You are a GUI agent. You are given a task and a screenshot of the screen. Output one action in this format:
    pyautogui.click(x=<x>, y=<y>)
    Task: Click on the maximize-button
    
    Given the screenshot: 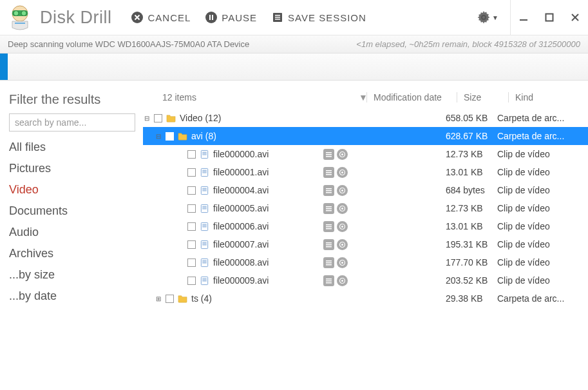 What is the action you would take?
    pyautogui.click(x=549, y=18)
    